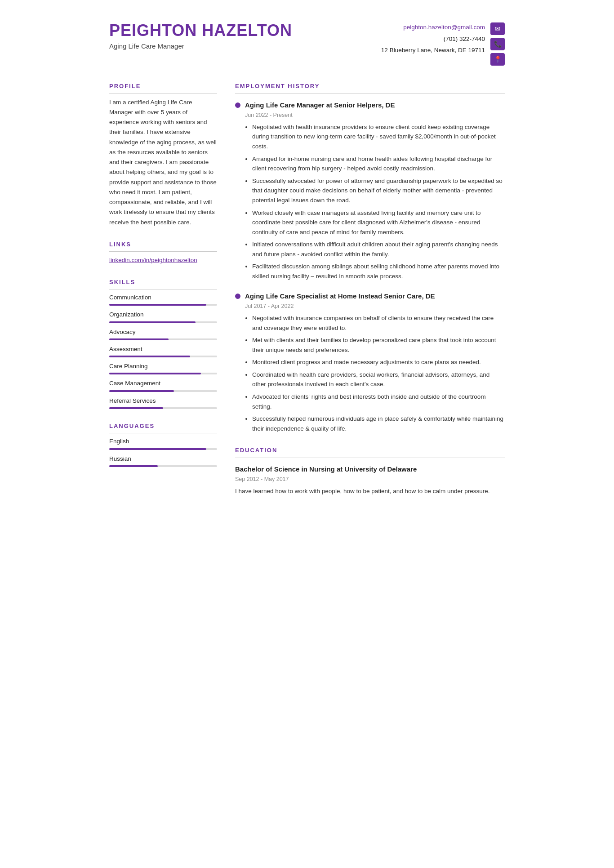 The image size is (614, 868). Describe the element at coordinates (370, 297) in the screenshot. I see `job-title: Aging Life Care Specialist at Home Inste…` at that location.